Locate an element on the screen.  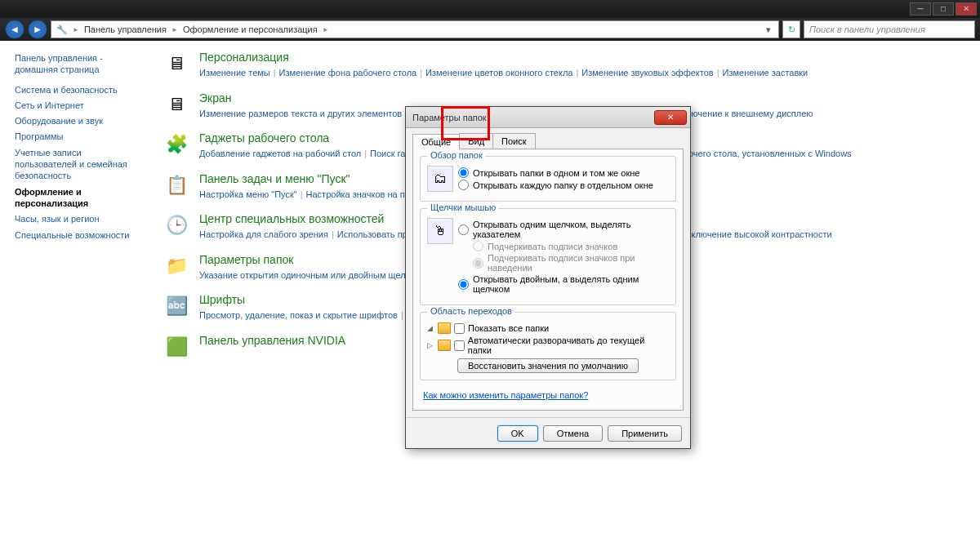
category-link: Изменение размеров текста и других элеме… is located at coordinates (301, 113).